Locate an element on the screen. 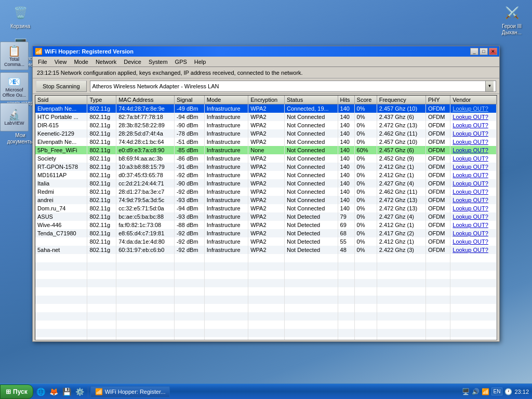 Image resolution: width=532 pixels, height=399 pixels. table-row: 802.11g74:da:da:1e:4d:80-92 dBmInfrastru… is located at coordinates (266, 242).